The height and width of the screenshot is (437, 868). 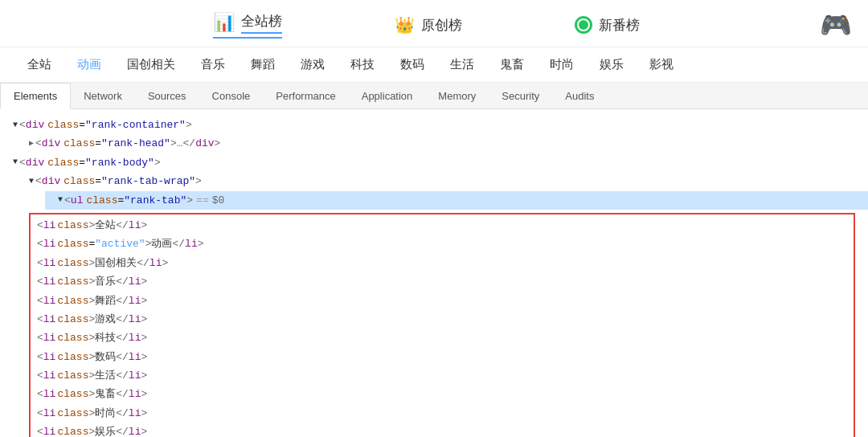 What do you see at coordinates (442, 143) in the screenshot?
I see `code-line-2: ▶ <div class="rank-head" > … </div>` at bounding box center [442, 143].